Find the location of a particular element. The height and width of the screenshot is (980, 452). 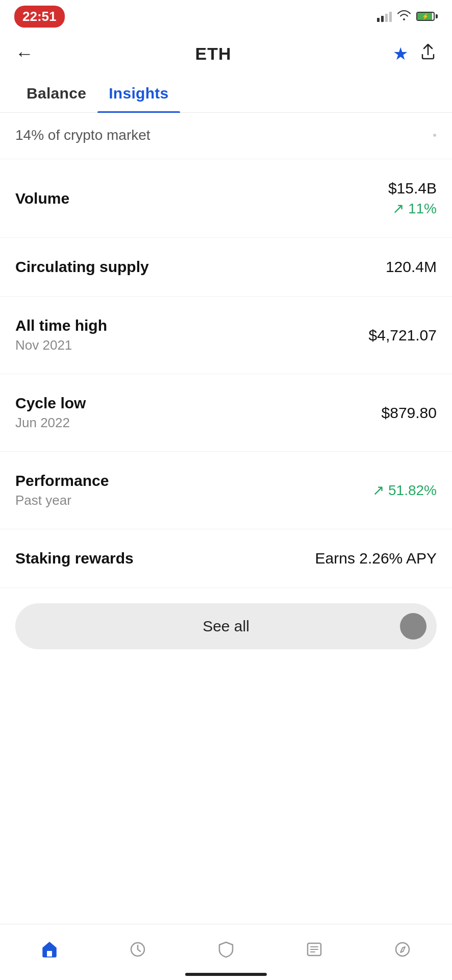

status-time: 22:51 is located at coordinates (40, 16).